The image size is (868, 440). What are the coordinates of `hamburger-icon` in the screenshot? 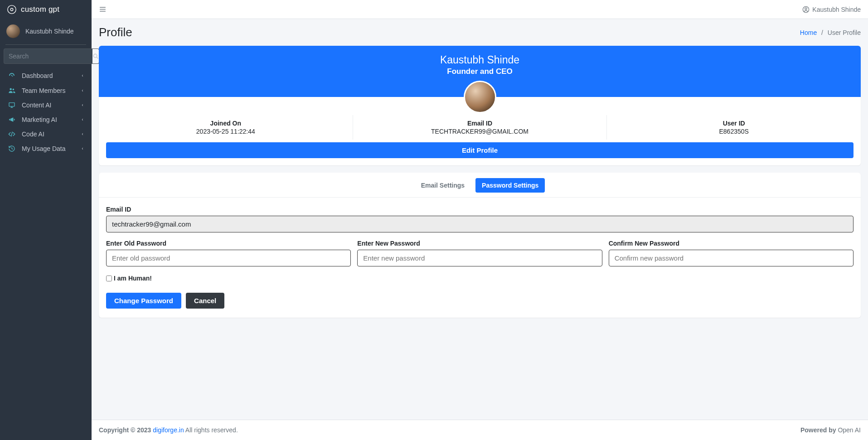 It's located at (102, 9).